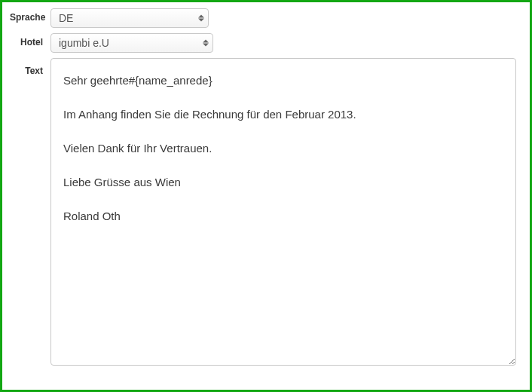 The height and width of the screenshot is (392, 532). Describe the element at coordinates (130, 18) in the screenshot. I see `sprache-select: DE` at that location.